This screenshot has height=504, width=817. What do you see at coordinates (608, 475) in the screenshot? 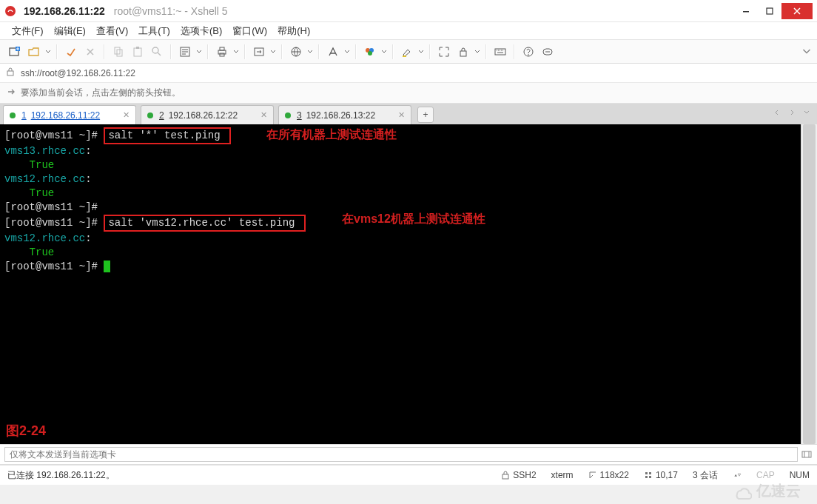
I see `status-size: 118x22` at bounding box center [608, 475].